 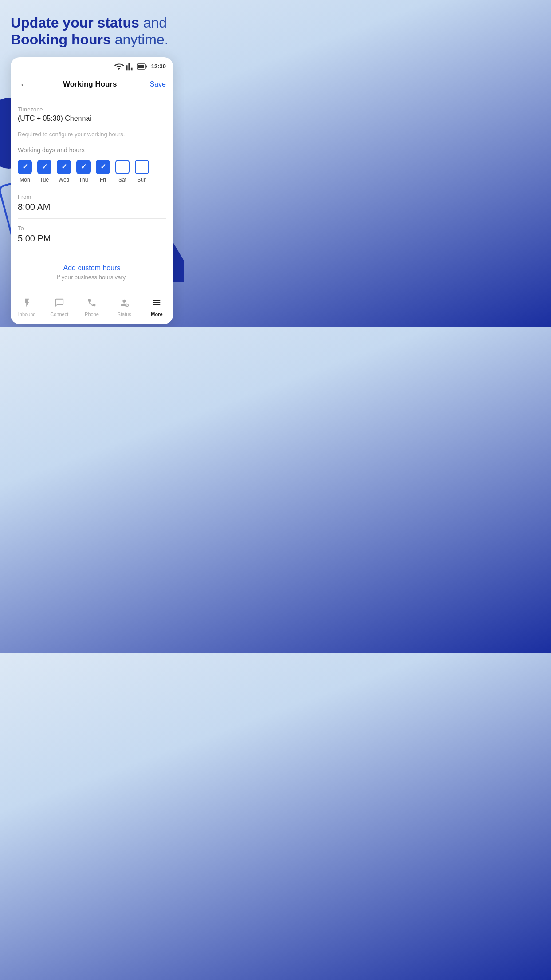 What do you see at coordinates (157, 307) in the screenshot?
I see `nav-item-more: More` at bounding box center [157, 307].